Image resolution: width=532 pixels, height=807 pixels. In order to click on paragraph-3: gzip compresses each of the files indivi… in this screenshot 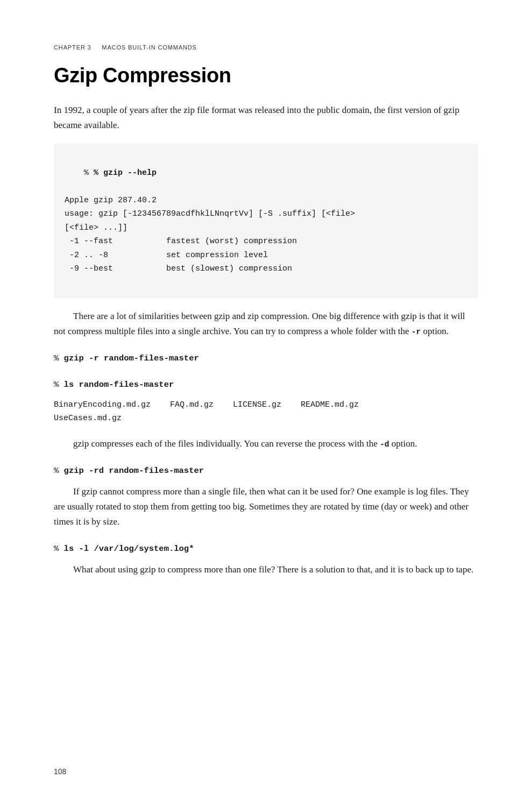, I will do `click(266, 444)`.